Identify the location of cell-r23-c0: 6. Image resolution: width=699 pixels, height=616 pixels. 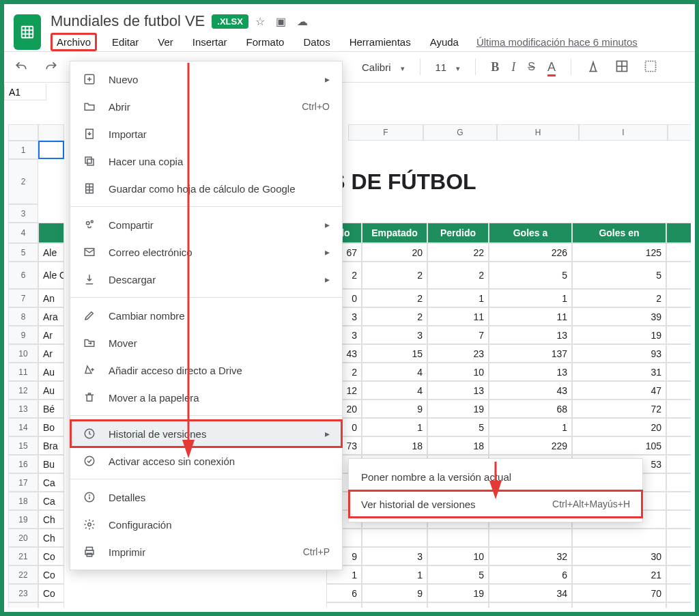
(344, 593).